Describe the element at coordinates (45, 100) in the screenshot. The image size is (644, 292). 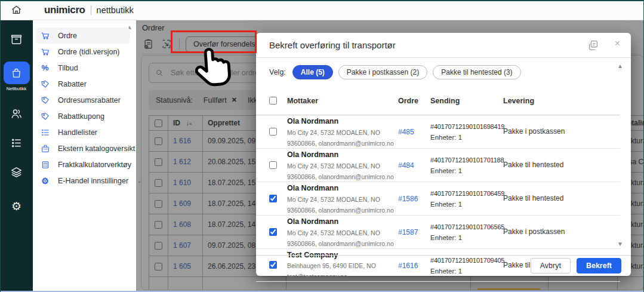
I see `tag-icon` at that location.